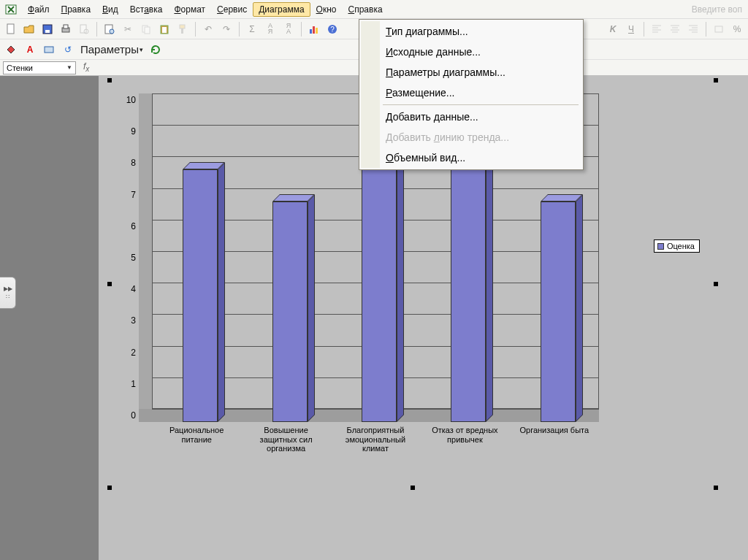 The width and height of the screenshot is (748, 560). Describe the element at coordinates (8, 293) in the screenshot. I see `task-pane-toggle: ▶▶ ∷` at that location.